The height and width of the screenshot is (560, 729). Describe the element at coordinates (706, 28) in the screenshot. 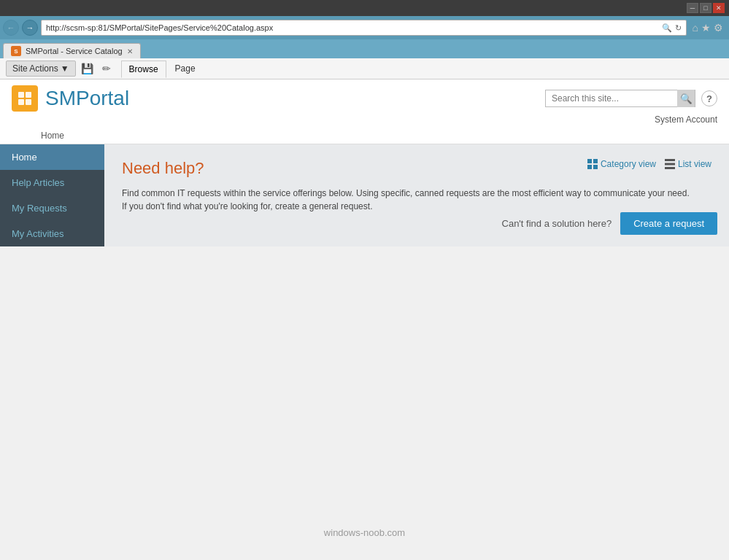

I see `star-icon: ★` at that location.